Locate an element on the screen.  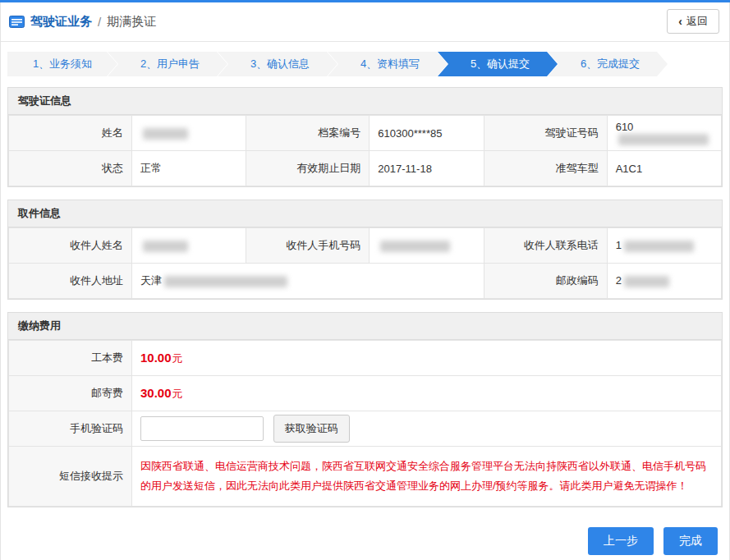
recipient-address-label: 收件人地址 is located at coordinates (71, 281).